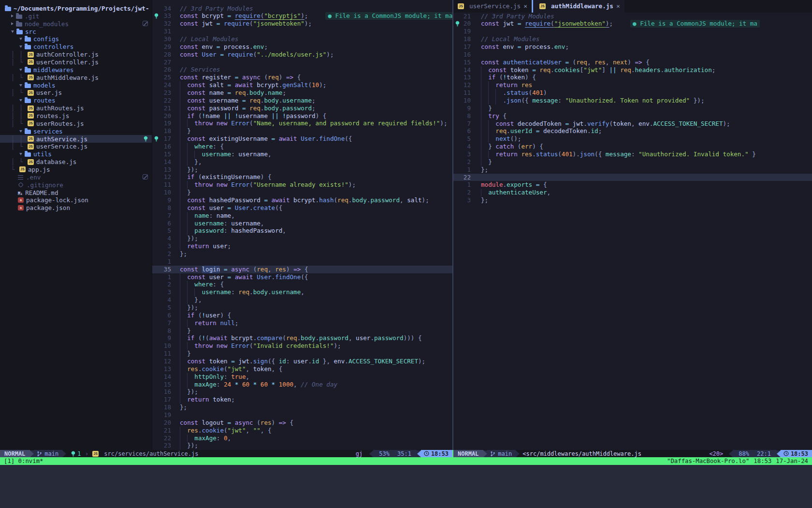 This screenshot has width=812, height=508. Describe the element at coordinates (633, 55) in the screenshot. I see `code-line: 16` at that location.